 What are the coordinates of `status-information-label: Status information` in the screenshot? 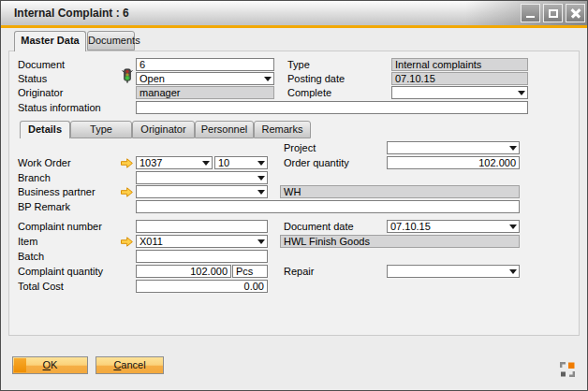 It's located at (60, 108).